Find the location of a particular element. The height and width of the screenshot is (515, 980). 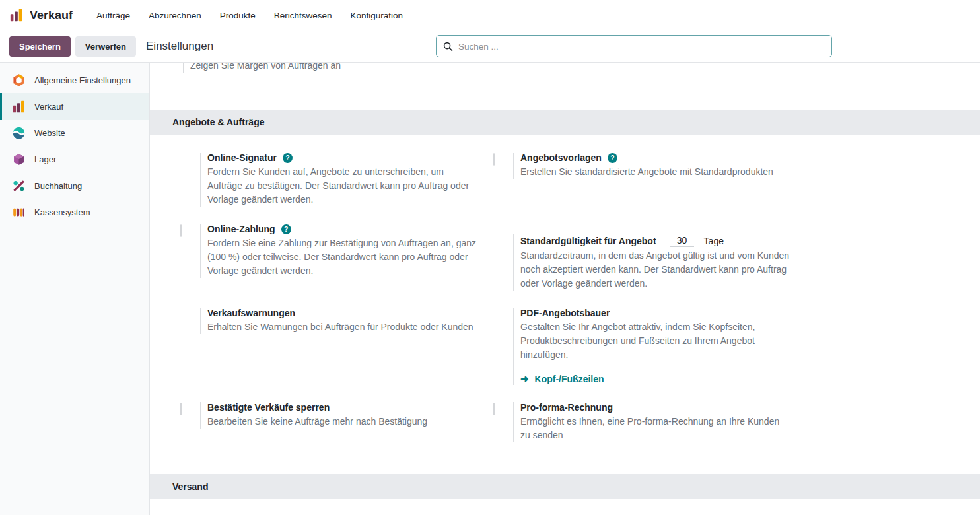

section-header-versand: Versand is located at coordinates (565, 487).